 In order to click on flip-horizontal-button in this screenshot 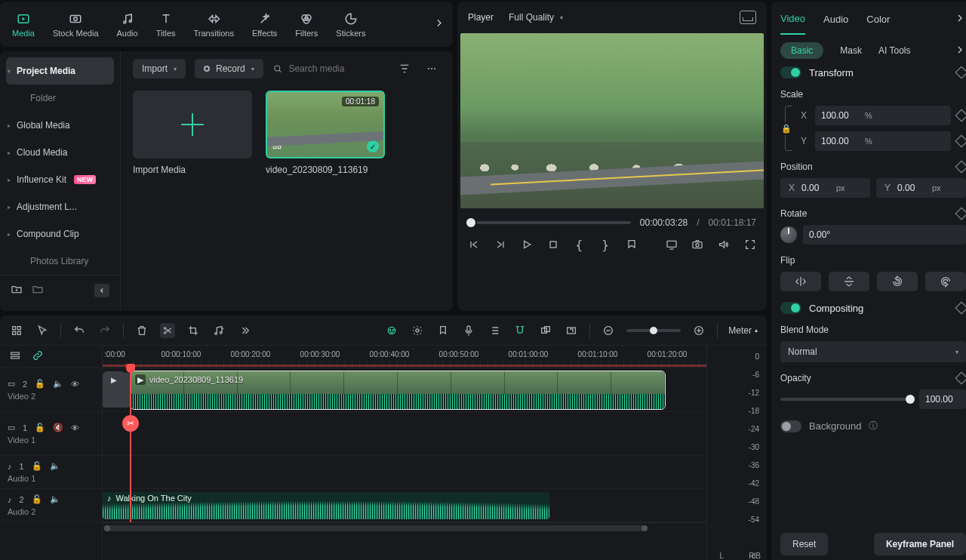, I will do `click(801, 282)`.